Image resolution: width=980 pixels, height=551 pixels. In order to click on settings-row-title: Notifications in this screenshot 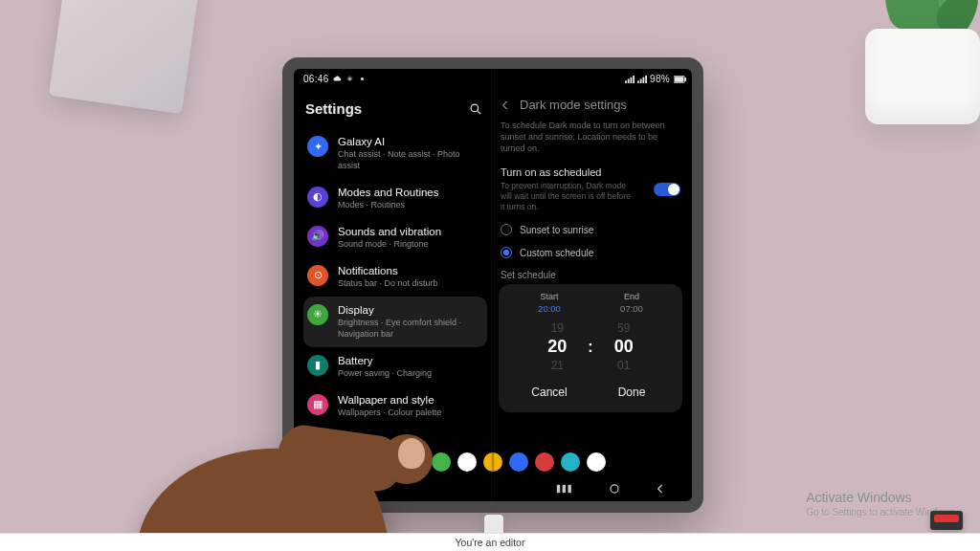, I will do `click(389, 271)`.